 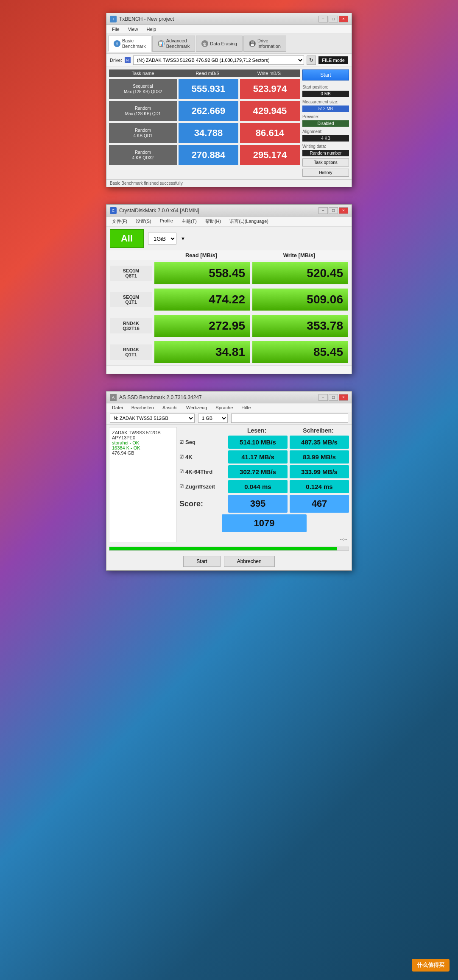 I want to click on cdm-menu-1: 设置(S), so click(x=143, y=221).